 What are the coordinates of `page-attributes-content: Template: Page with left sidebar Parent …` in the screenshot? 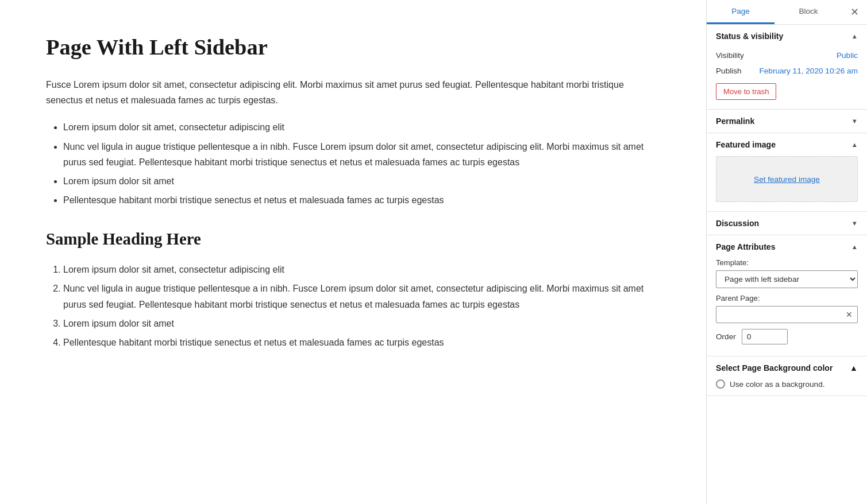 It's located at (787, 307).